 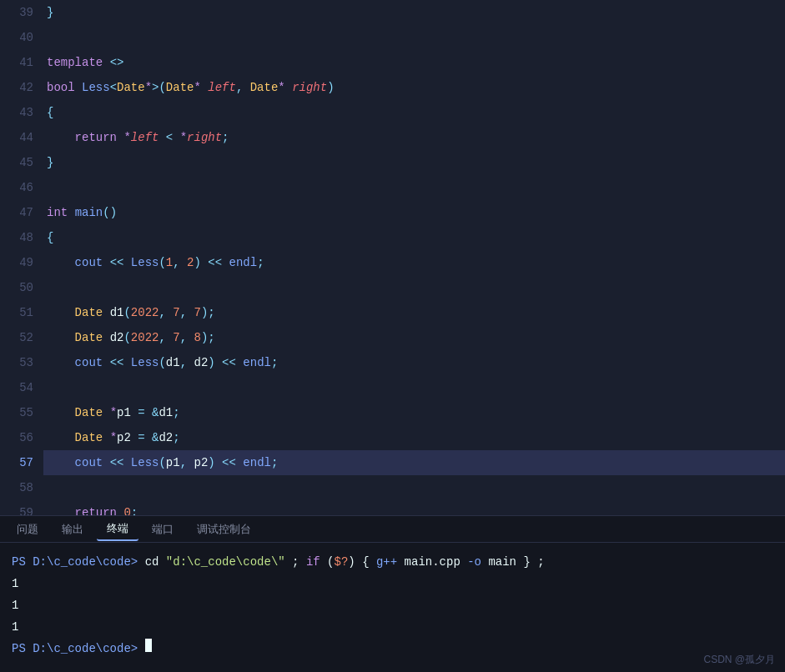 What do you see at coordinates (414, 213) in the screenshot?
I see `code-line-47: int main()` at bounding box center [414, 213].